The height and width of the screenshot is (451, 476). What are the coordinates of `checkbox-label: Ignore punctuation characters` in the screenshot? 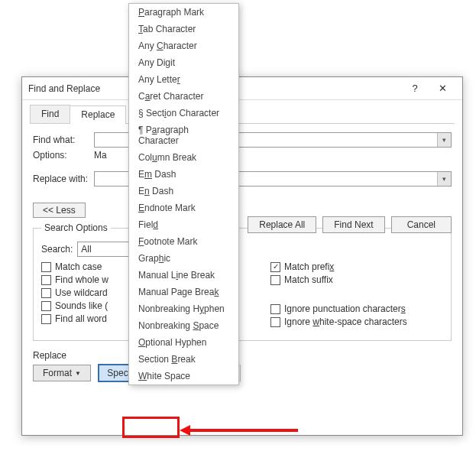 It's located at (345, 309).